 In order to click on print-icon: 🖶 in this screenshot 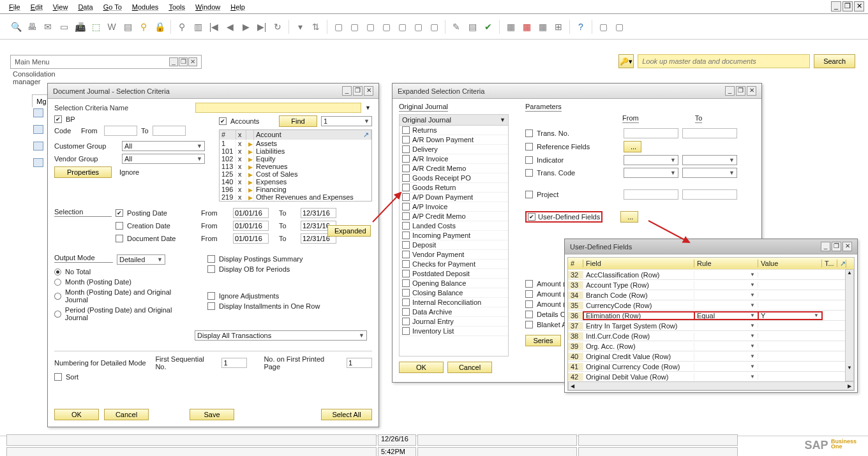, I will do `click(32, 27)`.